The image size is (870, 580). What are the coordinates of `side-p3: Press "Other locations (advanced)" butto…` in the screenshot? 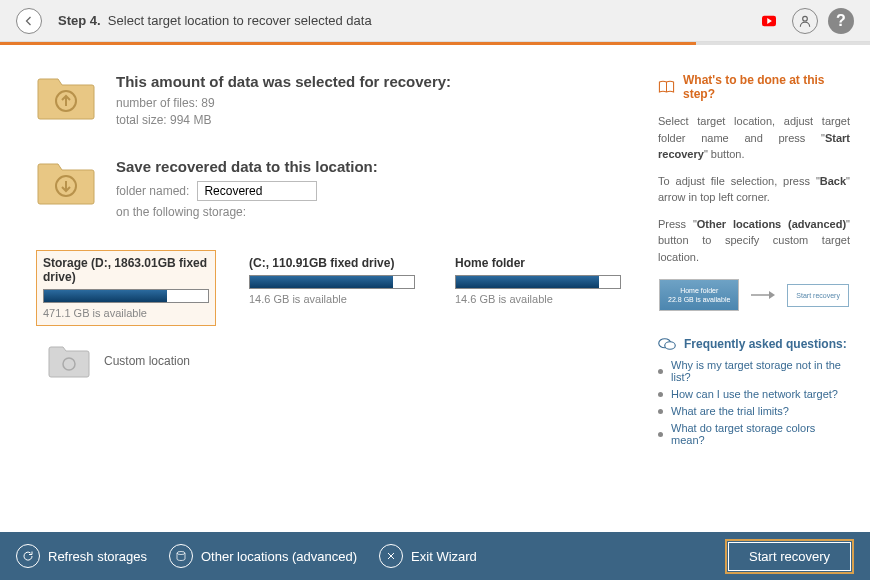 It's located at (754, 241).